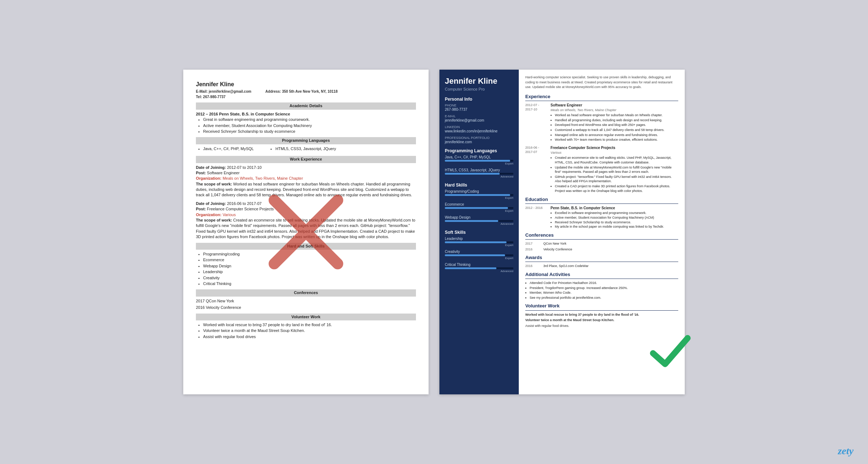  Describe the element at coordinates (479, 110) in the screenshot. I see `sidebar-phone: 267-980-7737` at that location.